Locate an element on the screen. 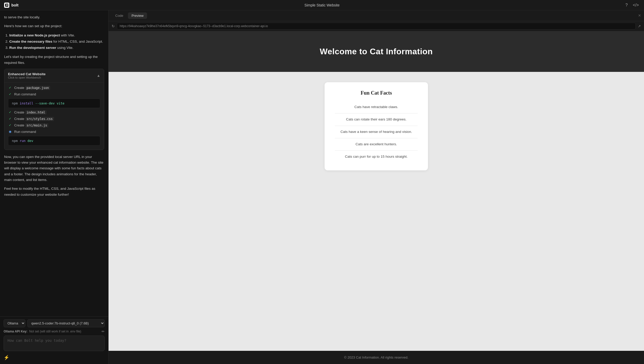  top-bar: bolt Simple Static Website ? </> is located at coordinates (322, 5).